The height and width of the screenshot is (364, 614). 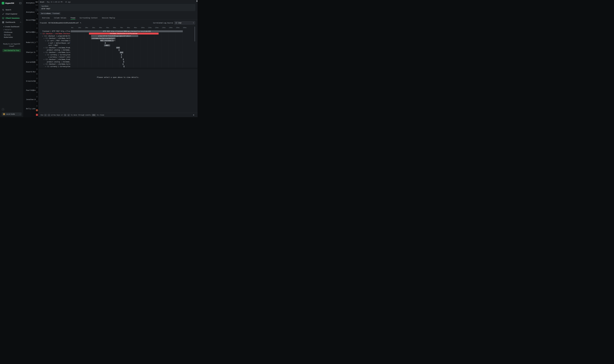 I want to click on preset-kubernetes: Kubernetes, so click(x=12, y=37).